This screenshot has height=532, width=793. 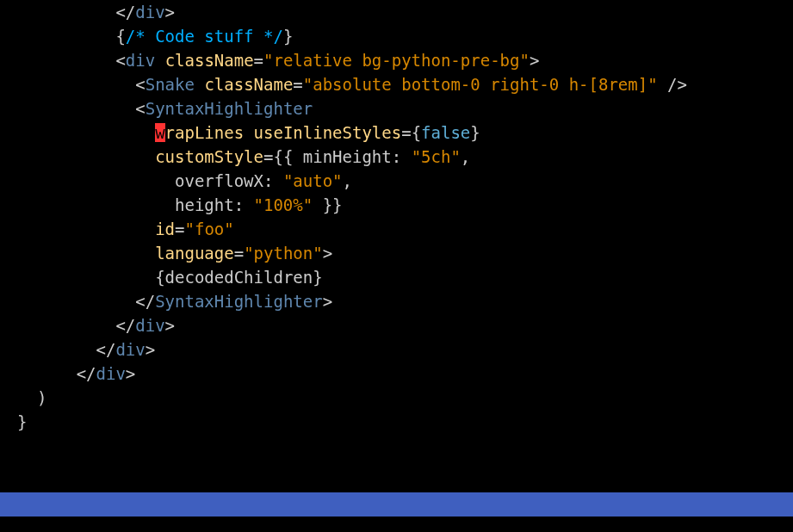 I want to click on cursor: w, so click(x=160, y=133).